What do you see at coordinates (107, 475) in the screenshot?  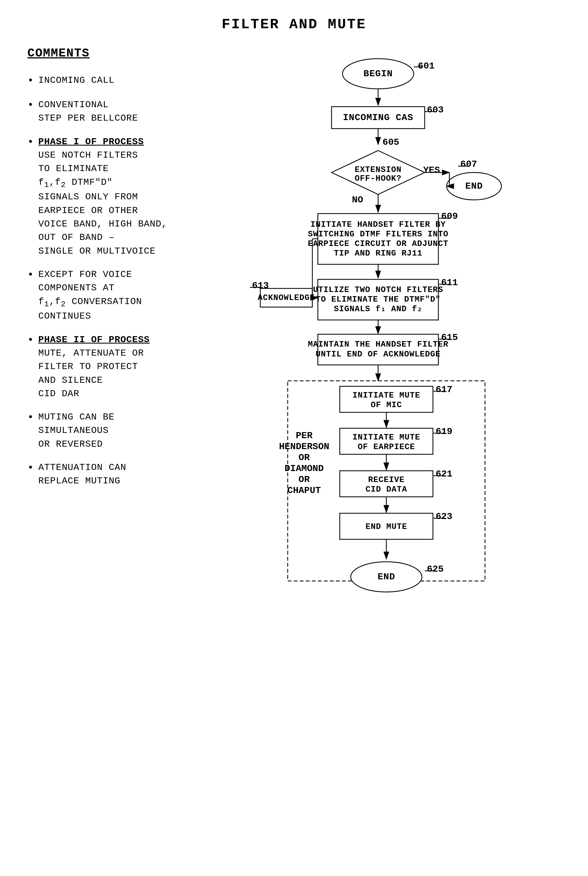 I see `list-item: • ATTENUATION CANREPLACE MUTING` at bounding box center [107, 475].